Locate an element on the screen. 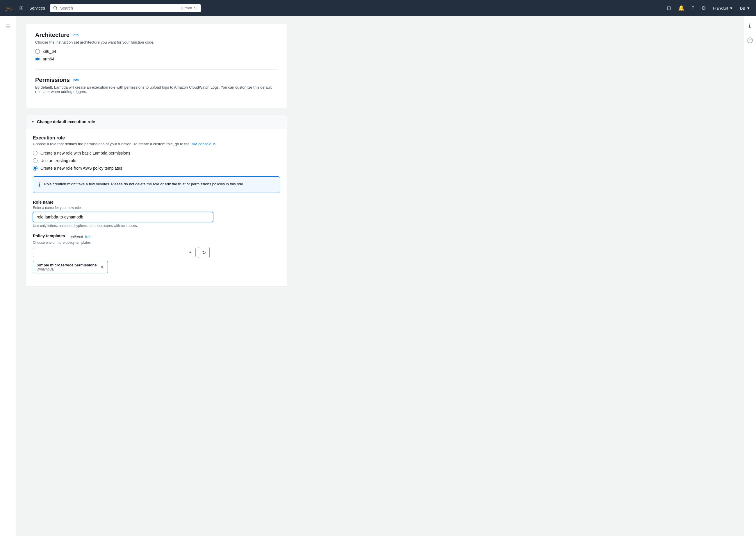 This screenshot has width=756, height=536. iam-console-link: IAM console ⧉ is located at coordinates (203, 144).